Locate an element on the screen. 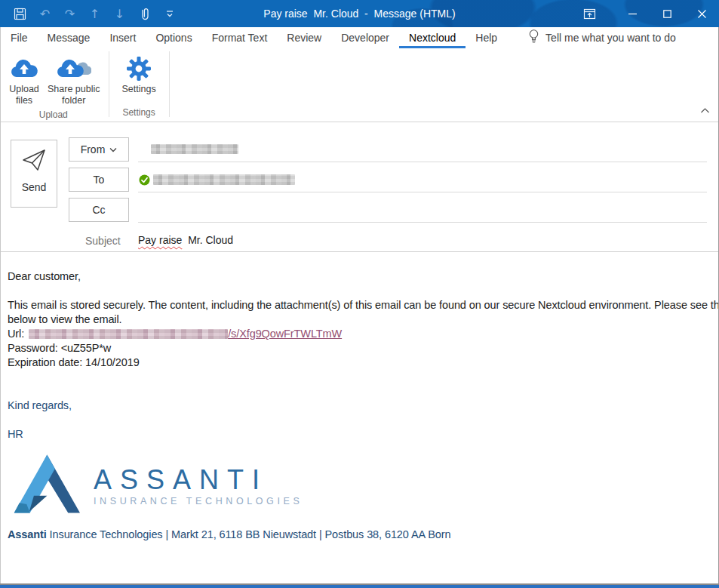 This screenshot has height=588, width=719. subject-flagged-text: Pay raise is located at coordinates (160, 240).